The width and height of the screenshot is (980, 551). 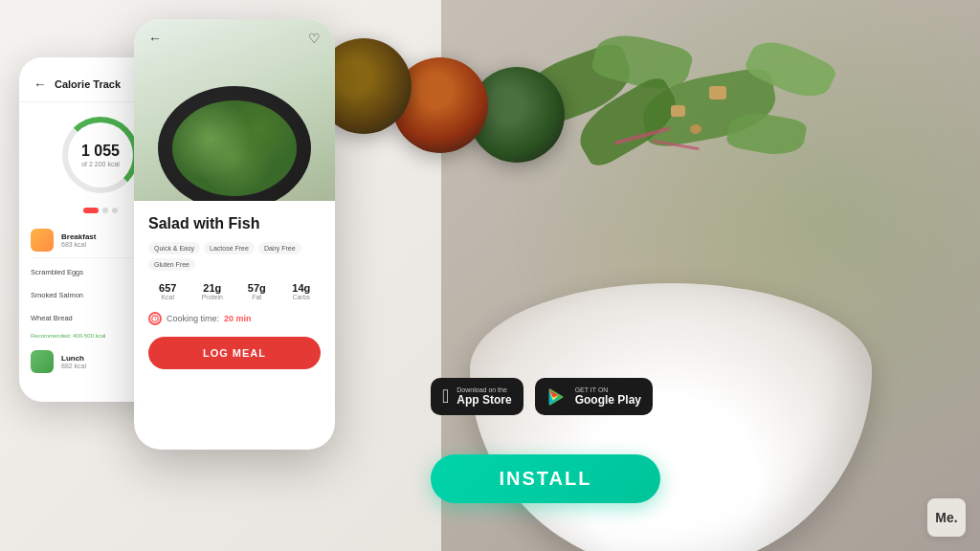 I want to click on smoked-salmon-label: Smoked Salmon, so click(x=57, y=295).